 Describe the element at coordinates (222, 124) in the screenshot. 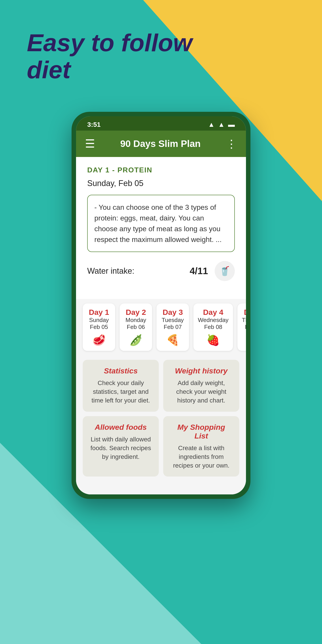

I see `status-icons: ▲ ▲ ▬` at that location.